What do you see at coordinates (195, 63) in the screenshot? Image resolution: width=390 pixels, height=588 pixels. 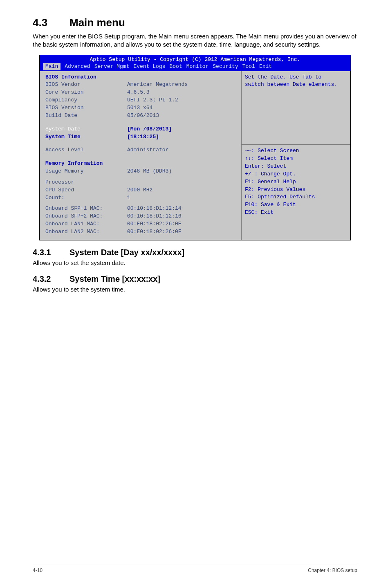 I see `bios-titlebar: Aptio Setup Utility - Copyright (C) 2012…` at bounding box center [195, 63].